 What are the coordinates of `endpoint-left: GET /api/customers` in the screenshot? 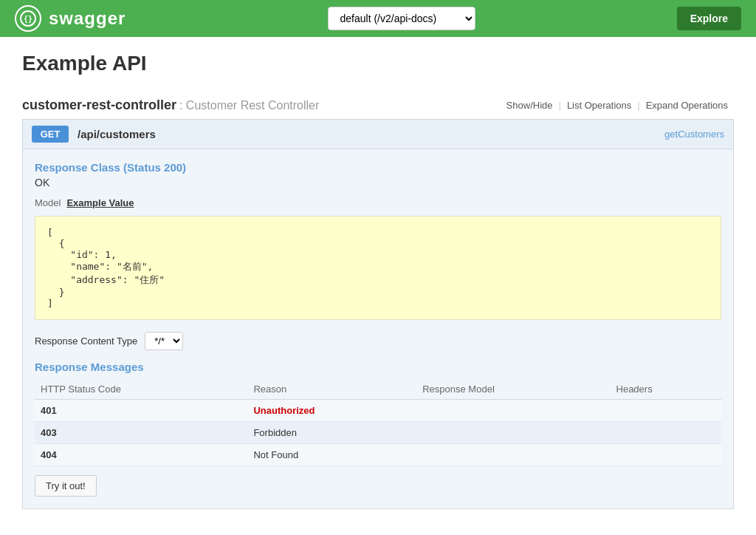 It's located at (94, 134).